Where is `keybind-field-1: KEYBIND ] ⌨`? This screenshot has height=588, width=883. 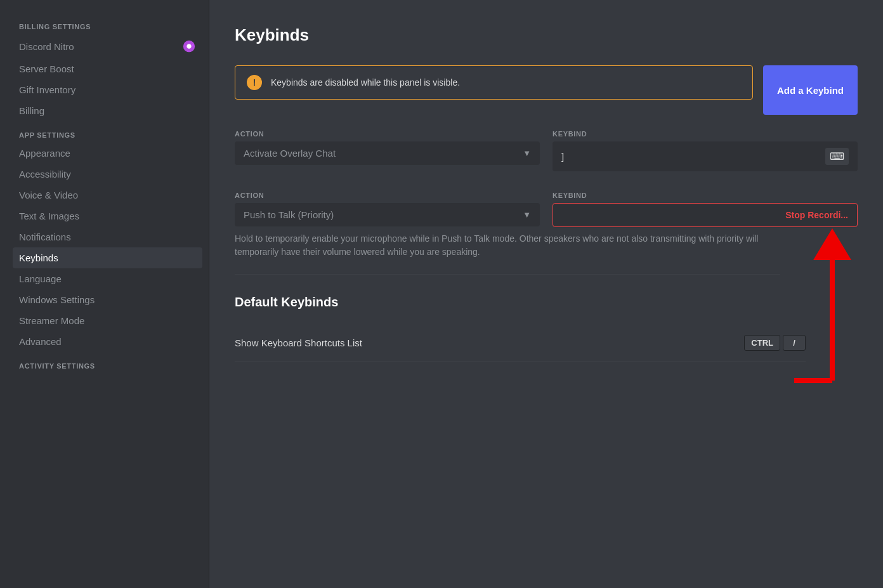
keybind-field-1: KEYBIND ] ⌨ is located at coordinates (705, 151).